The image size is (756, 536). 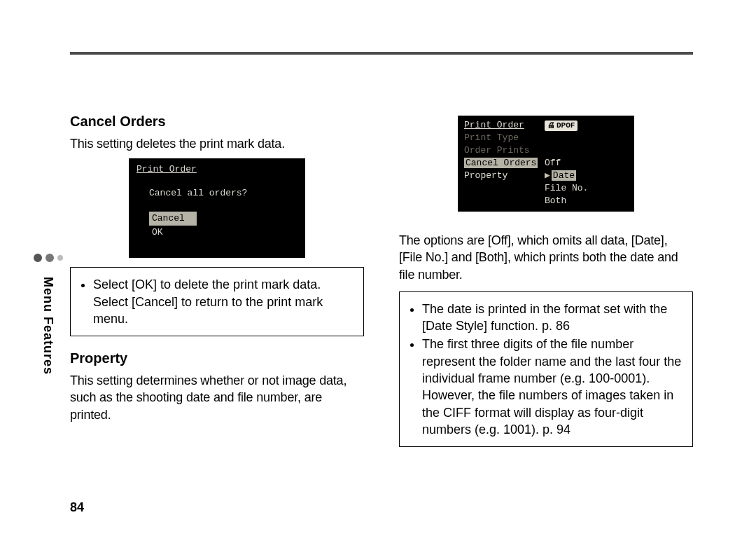 What do you see at coordinates (217, 301) in the screenshot?
I see `cancel-orders-note-box: Select [OK] to delete the print mark dat…` at bounding box center [217, 301].